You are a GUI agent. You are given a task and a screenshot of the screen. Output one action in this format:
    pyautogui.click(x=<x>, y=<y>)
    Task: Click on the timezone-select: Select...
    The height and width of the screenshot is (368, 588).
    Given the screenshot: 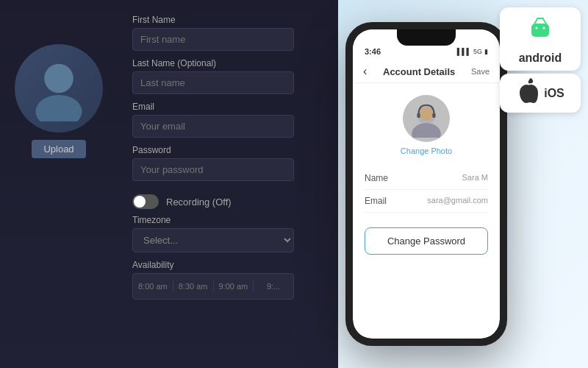 What is the action you would take?
    pyautogui.click(x=213, y=240)
    